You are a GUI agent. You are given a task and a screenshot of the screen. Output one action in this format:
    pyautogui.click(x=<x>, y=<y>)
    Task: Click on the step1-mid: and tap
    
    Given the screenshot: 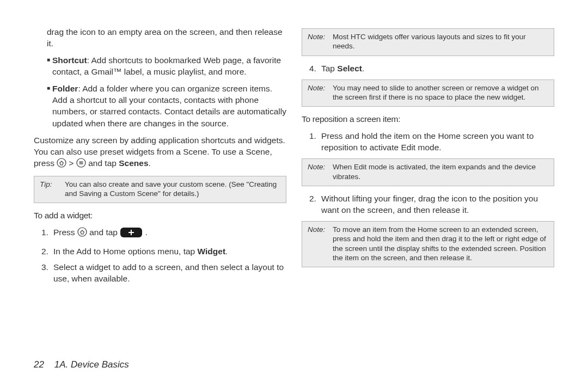 What is the action you would take?
    pyautogui.click(x=105, y=232)
    